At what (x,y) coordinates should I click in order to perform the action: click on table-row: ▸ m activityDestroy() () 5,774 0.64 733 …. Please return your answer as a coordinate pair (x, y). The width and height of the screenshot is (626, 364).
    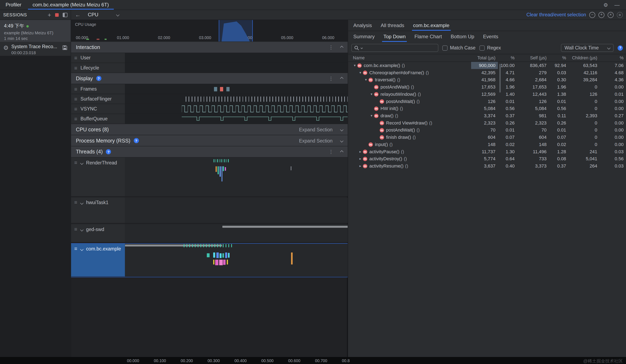
    Looking at the image, I should click on (487, 159).